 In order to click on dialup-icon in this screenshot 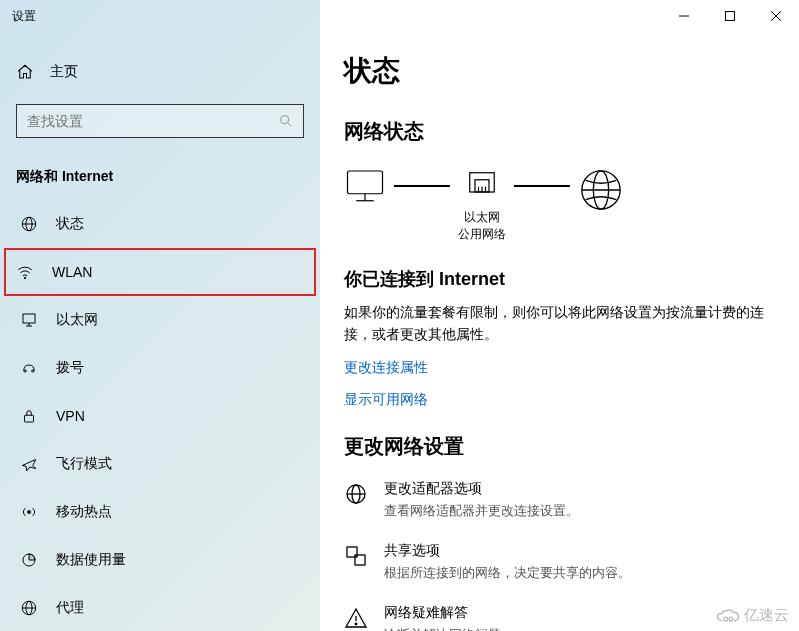, I will do `click(29, 368)`.